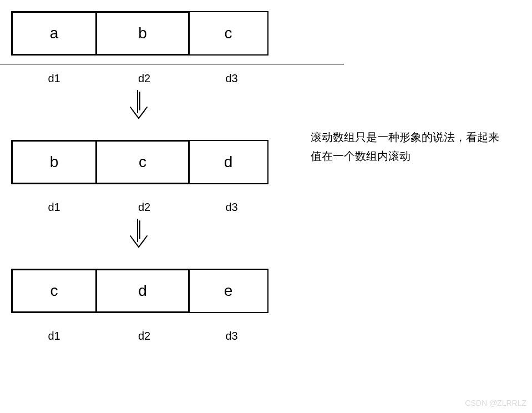  I want to click on annotation-line: 滚动数组只是一种形象的说法，看起来, so click(405, 137).